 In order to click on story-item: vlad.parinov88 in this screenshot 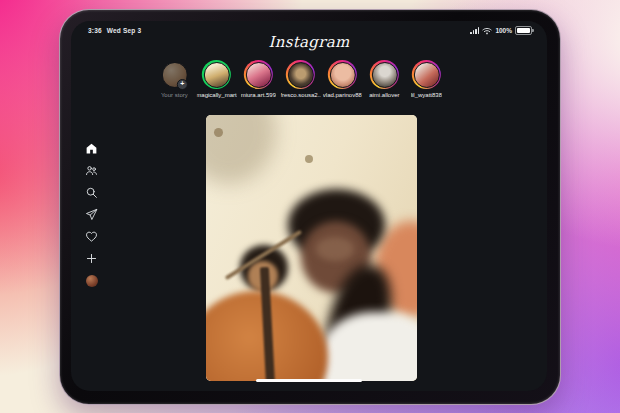, I will do `click(342, 79)`.